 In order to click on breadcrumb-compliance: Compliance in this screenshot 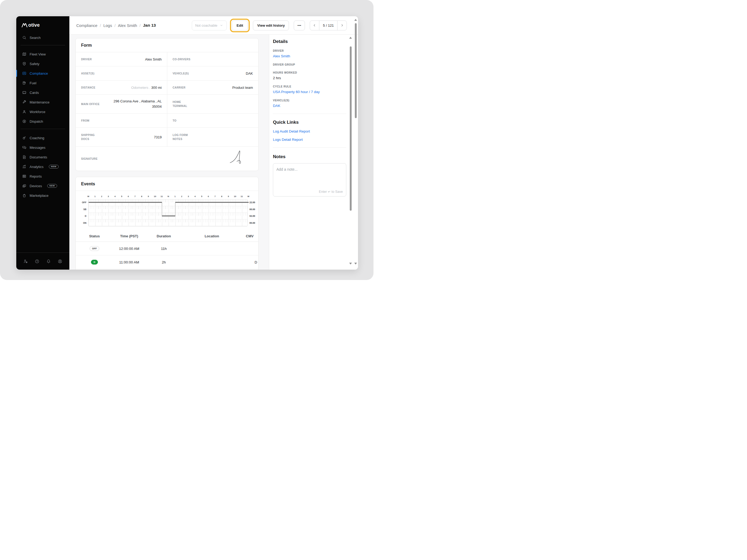, I will do `click(87, 26)`.